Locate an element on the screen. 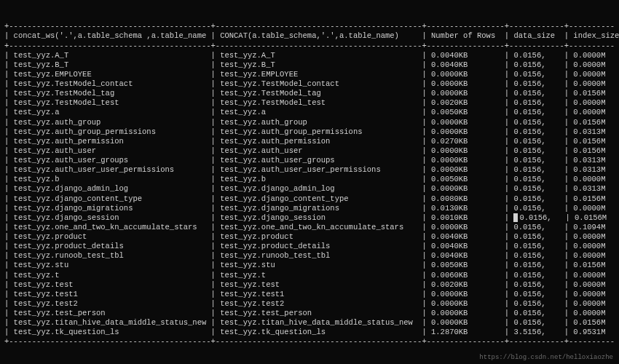  table-row: | test_yyz.product | test_yyz.product | … is located at coordinates (310, 237).